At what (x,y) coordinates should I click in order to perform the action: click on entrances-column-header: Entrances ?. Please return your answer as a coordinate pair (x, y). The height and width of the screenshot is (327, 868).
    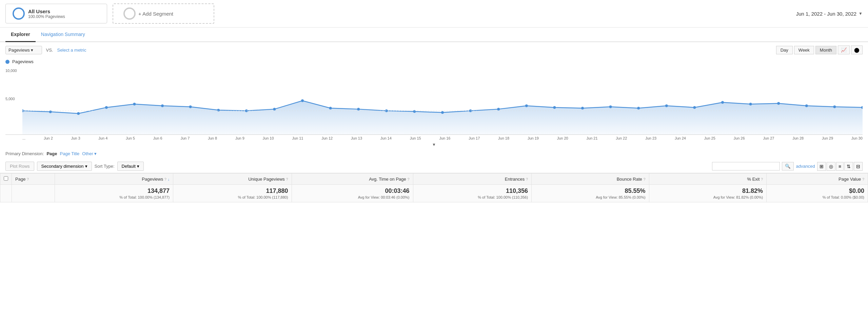
    Looking at the image, I should click on (472, 179).